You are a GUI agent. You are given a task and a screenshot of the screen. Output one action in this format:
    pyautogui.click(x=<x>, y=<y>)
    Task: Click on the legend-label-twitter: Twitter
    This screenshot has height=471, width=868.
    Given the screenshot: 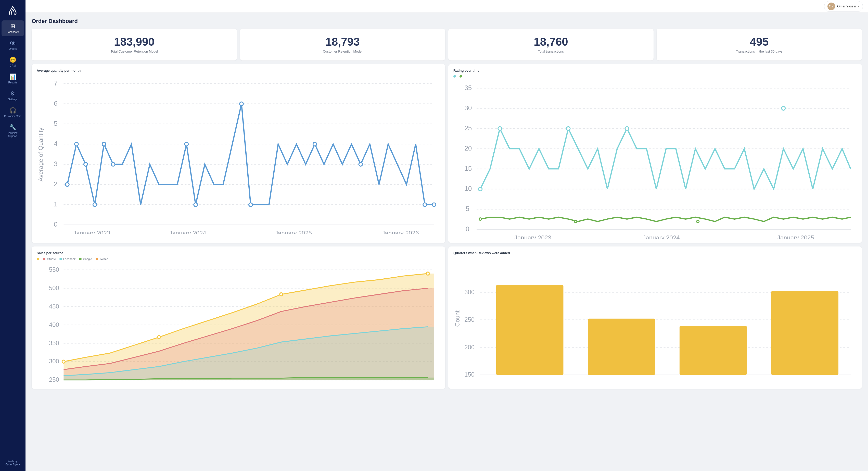 What is the action you would take?
    pyautogui.click(x=103, y=259)
    